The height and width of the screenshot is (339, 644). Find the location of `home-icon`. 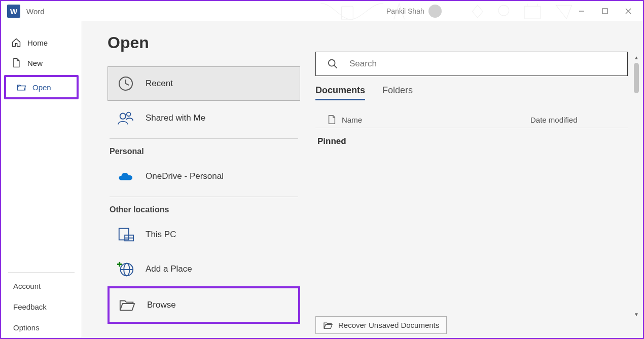

home-icon is located at coordinates (16, 43).